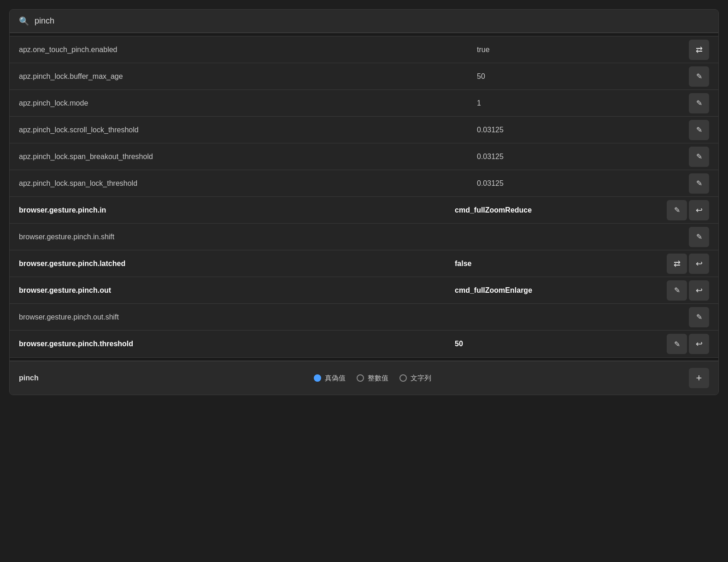  What do you see at coordinates (248, 77) in the screenshot?
I see `pref-name: apz.pinch_lock.buffer_max_age` at bounding box center [248, 77].